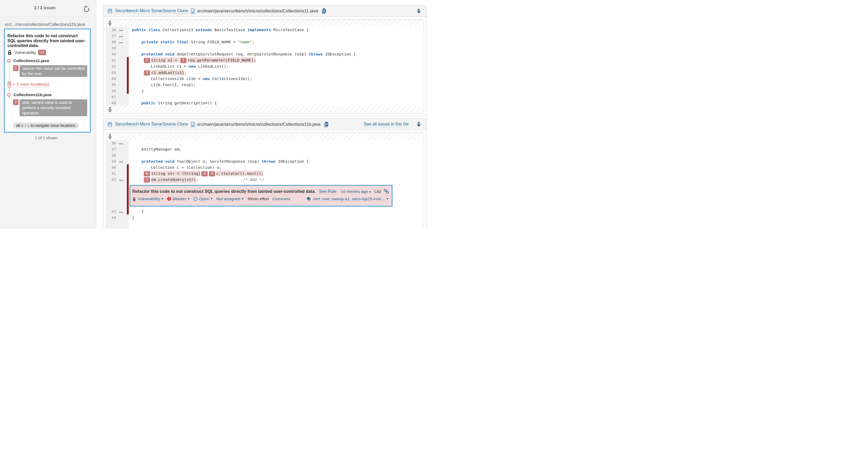 The height and width of the screenshot is (457, 868). Describe the element at coordinates (147, 174) in the screenshot. I see `location-index-badge: 6` at that location.